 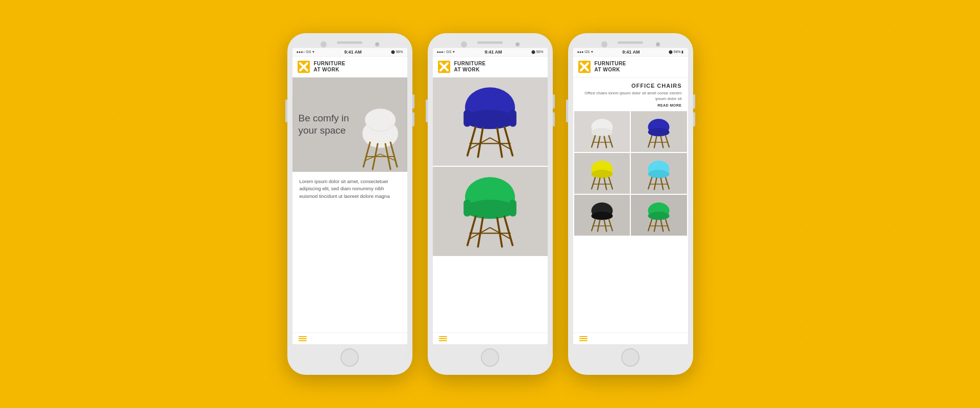 I want to click on phone-2-blue-chair, so click(x=490, y=122).